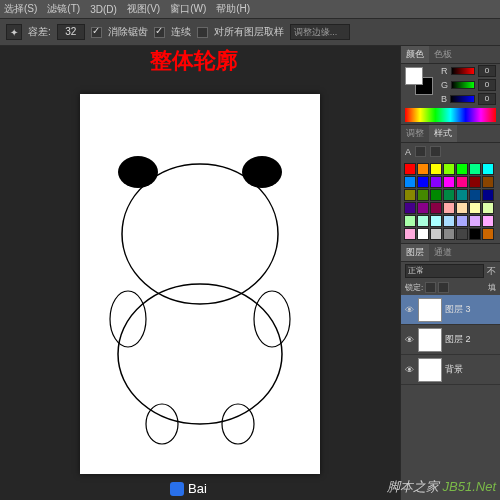 The image size is (500, 500). What do you see at coordinates (487, 85) in the screenshot?
I see `g-value: 0` at bounding box center [487, 85].